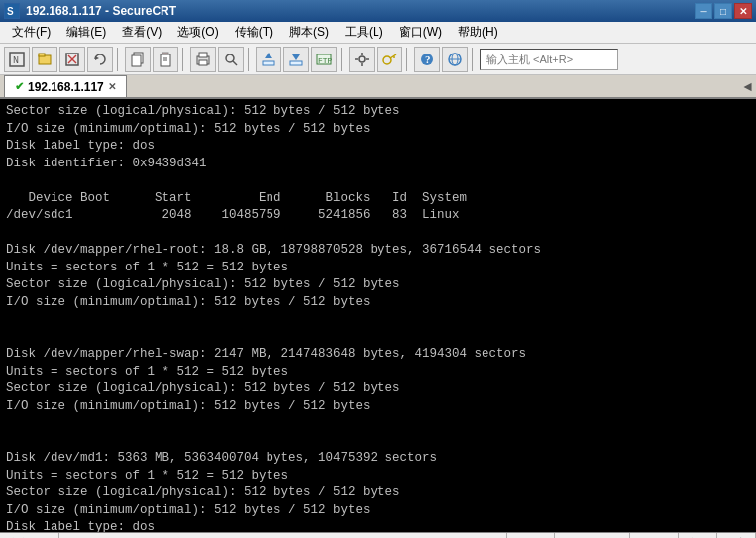 This screenshot has height=538, width=756. I want to click on toolbar-close-session, so click(72, 59).